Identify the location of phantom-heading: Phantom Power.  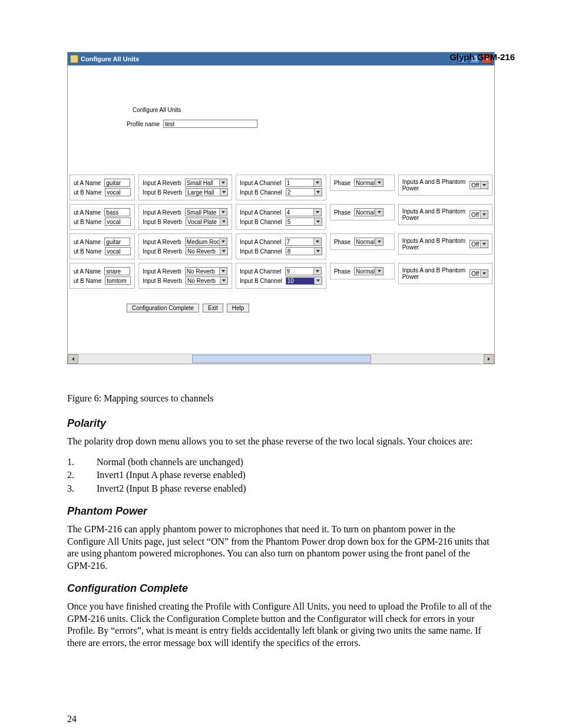
(281, 512).